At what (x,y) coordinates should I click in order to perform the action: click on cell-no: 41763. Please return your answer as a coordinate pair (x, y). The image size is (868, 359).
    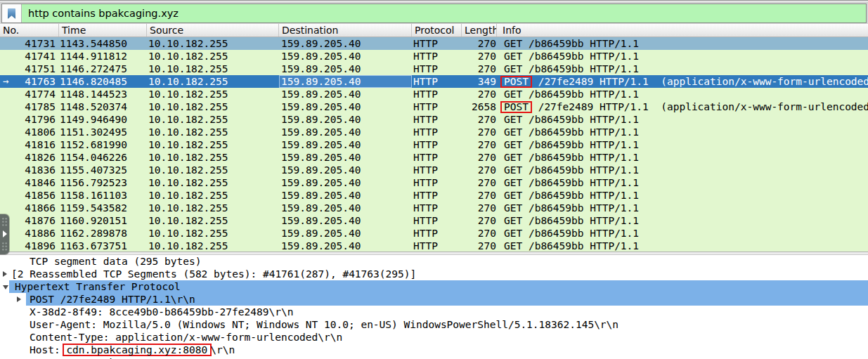
    Looking at the image, I should click on (30, 81).